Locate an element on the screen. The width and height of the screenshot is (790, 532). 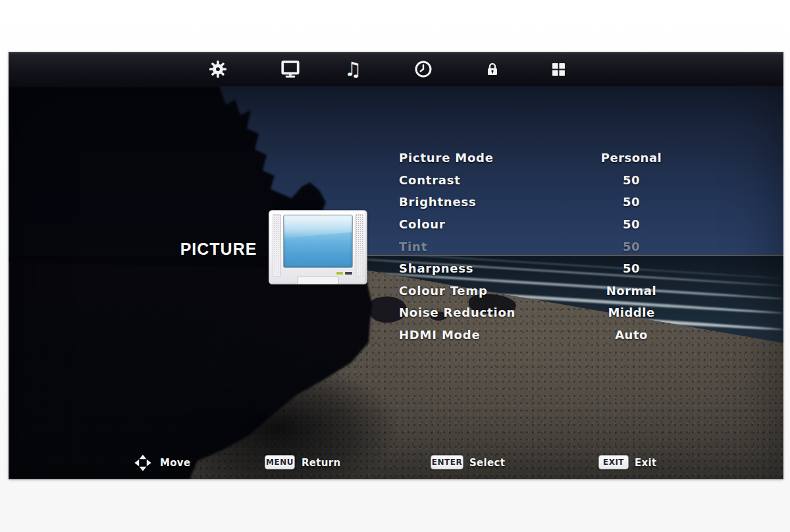
time-clock-icon is located at coordinates (423, 69).